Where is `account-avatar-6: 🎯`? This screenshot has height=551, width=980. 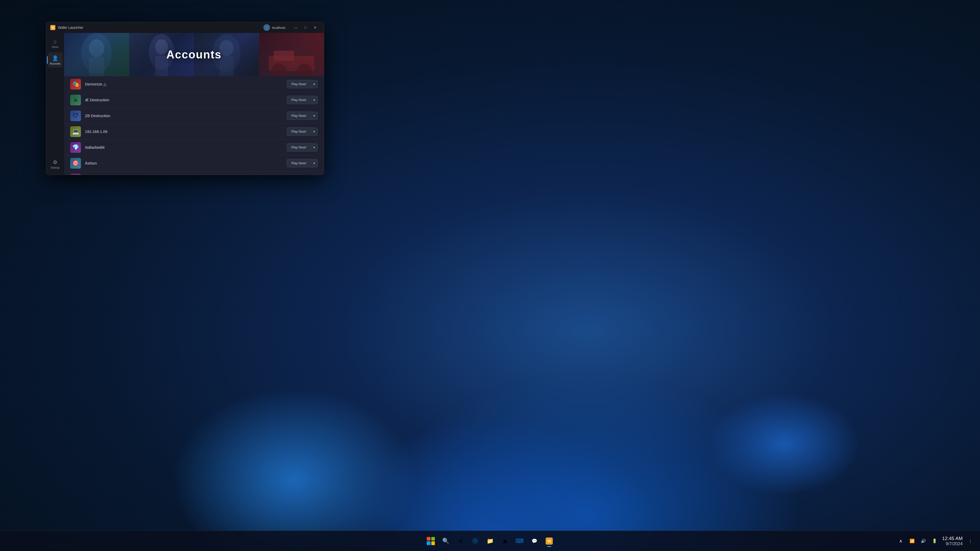
account-avatar-6: 🎯 is located at coordinates (75, 163).